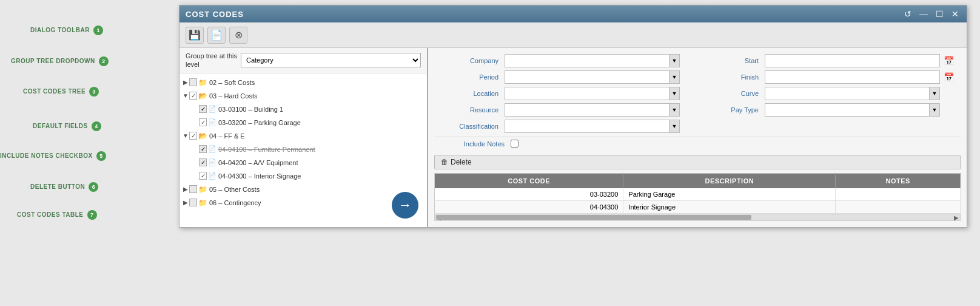 The height and width of the screenshot is (306, 980). I want to click on table-scroll-area: COST CODE DESCRIPTION NOTES 03-03200 Par…, so click(697, 197).